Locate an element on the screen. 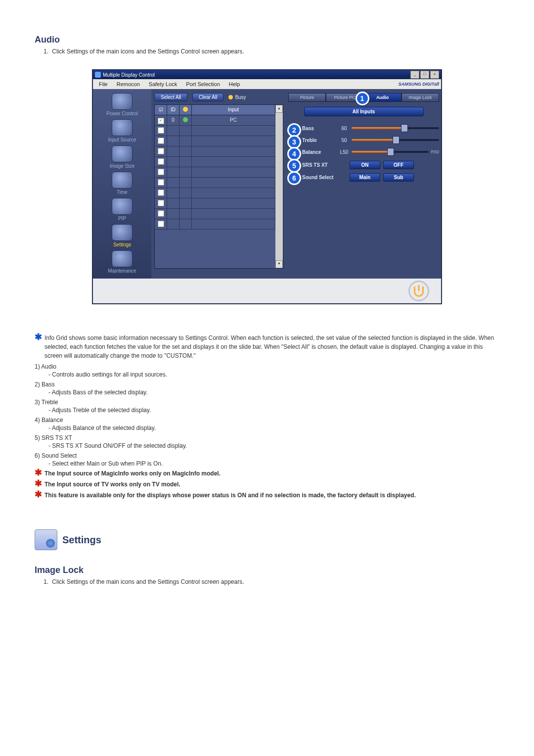 Image resolution: width=534 pixels, height=756 pixels. image-size-icon is located at coordinates (122, 154).